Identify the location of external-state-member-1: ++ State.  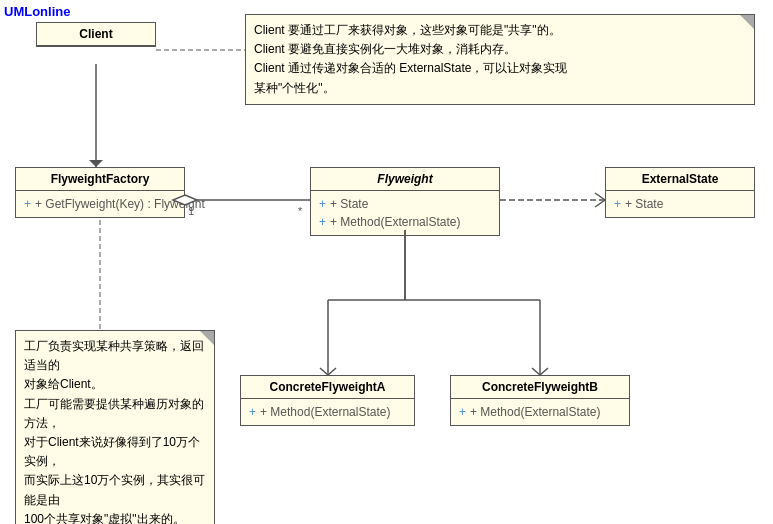
(680, 204).